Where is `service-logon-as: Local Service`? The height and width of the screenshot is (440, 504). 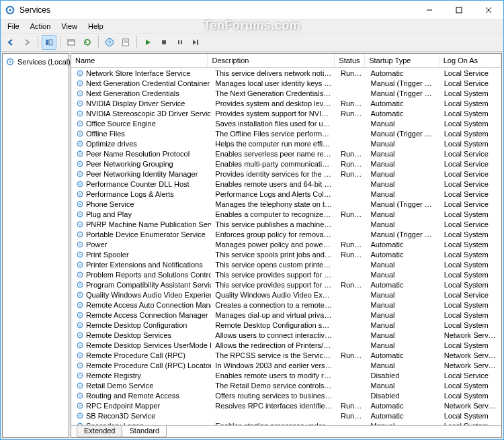
service-logon-as: Local Service is located at coordinates (470, 83).